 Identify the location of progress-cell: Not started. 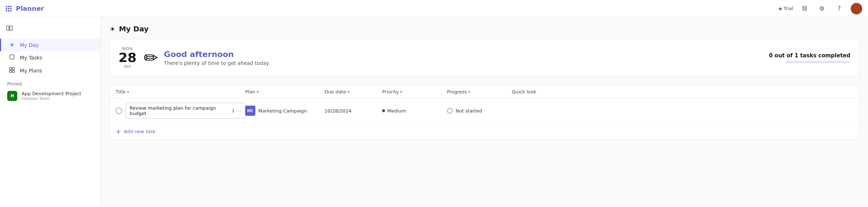
(479, 111).